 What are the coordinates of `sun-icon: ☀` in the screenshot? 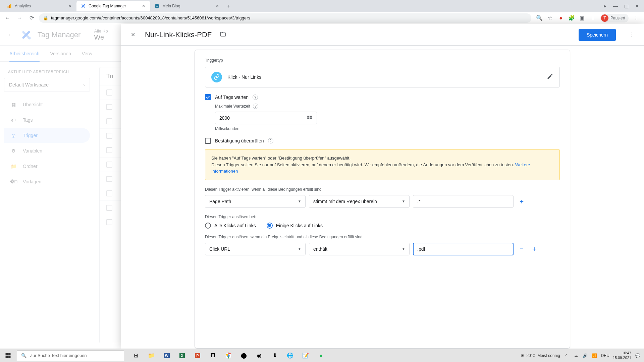 It's located at (523, 356).